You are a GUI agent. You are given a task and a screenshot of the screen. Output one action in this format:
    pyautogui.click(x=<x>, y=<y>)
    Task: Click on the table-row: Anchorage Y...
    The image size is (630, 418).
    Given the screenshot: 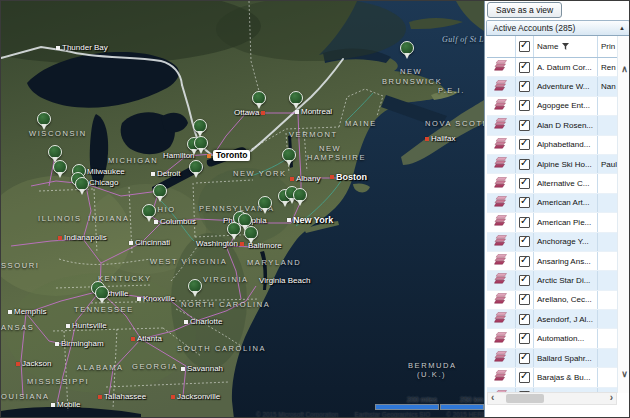 What is the action you would take?
    pyautogui.click(x=553, y=242)
    